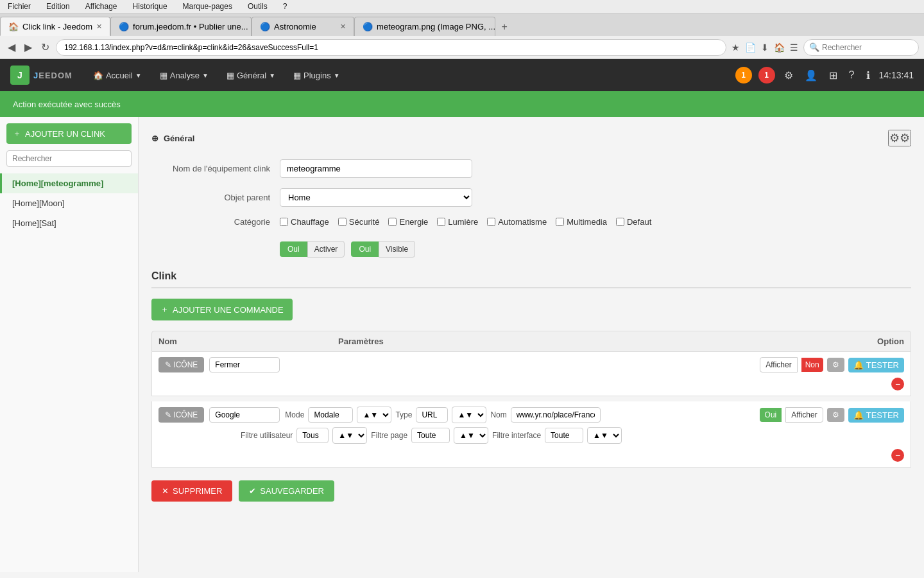 Image resolution: width=924 pixels, height=578 pixels. What do you see at coordinates (330, 415) in the screenshot?
I see `mode-input: Modale` at bounding box center [330, 415].